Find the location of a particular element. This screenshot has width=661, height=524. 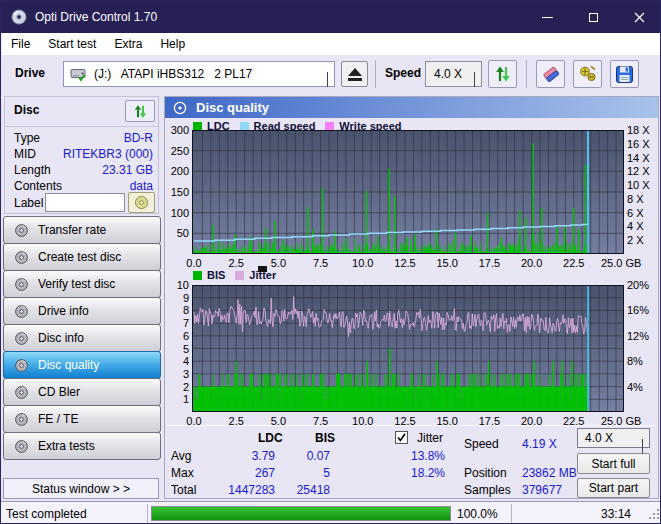

sidebar-item-create-test-disc: Create test disc is located at coordinates (82, 257).